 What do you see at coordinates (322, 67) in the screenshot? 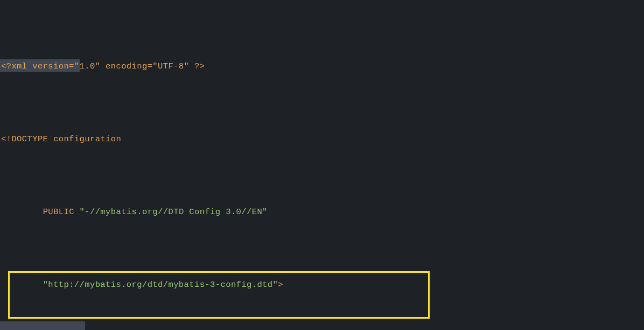
I see `code-line: <?xml version="1.0" encoding="UTF-8" ?>` at bounding box center [322, 67].